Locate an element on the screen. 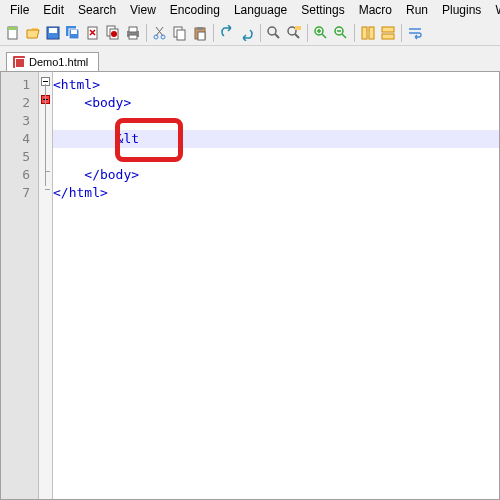 The width and height of the screenshot is (500, 500). paste-icon is located at coordinates (200, 33).